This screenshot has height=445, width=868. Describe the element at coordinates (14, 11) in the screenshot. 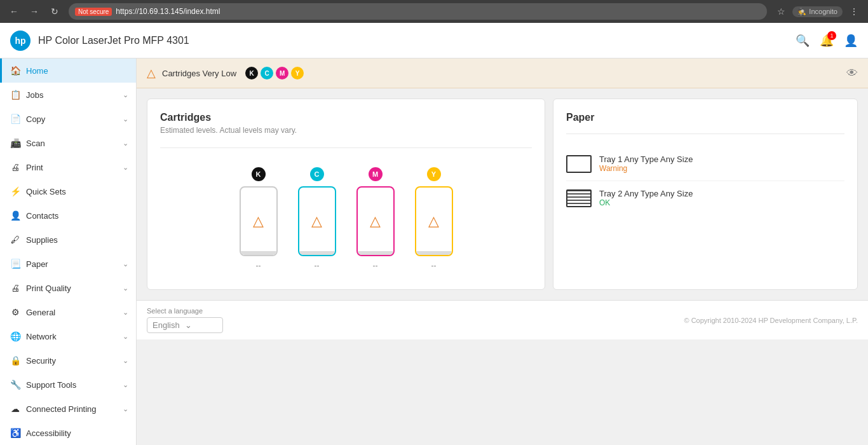

I see `back-button: ←` at that location.